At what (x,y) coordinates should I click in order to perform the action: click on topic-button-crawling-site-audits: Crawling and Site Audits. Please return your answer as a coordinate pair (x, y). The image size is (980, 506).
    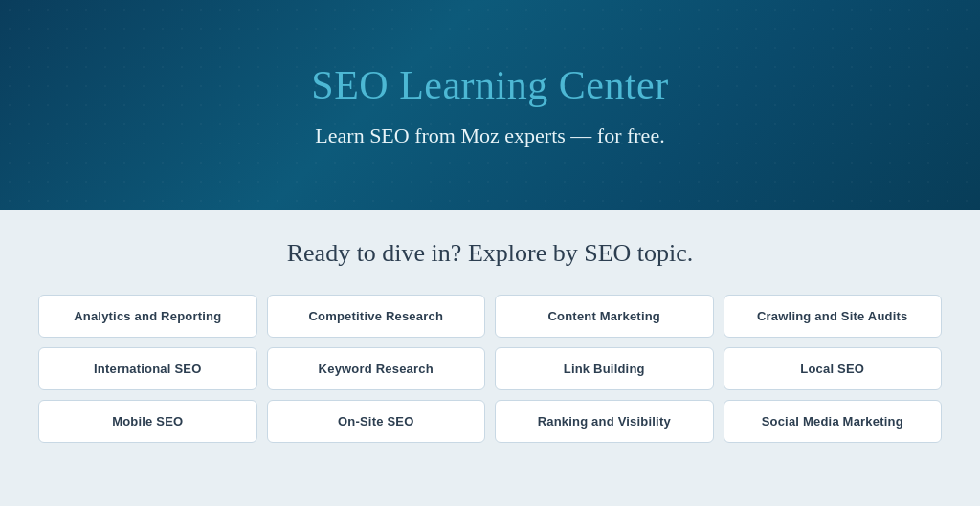
    Looking at the image, I should click on (833, 316).